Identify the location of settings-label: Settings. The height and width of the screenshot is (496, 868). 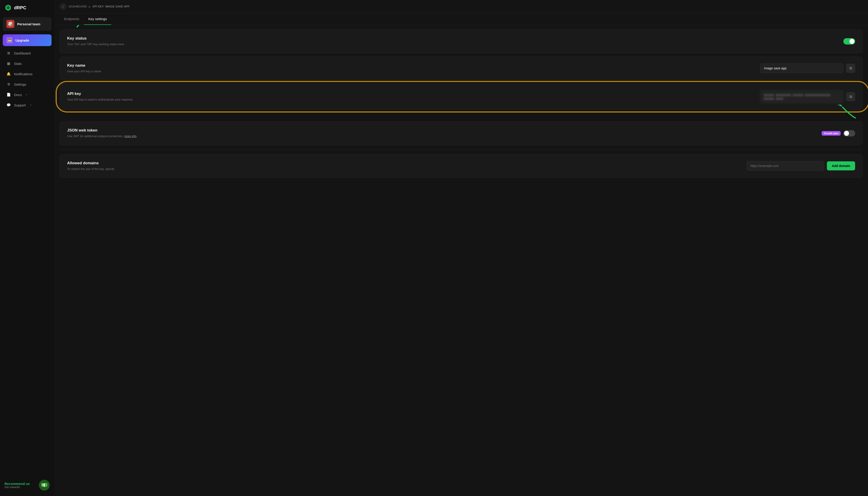
(20, 84).